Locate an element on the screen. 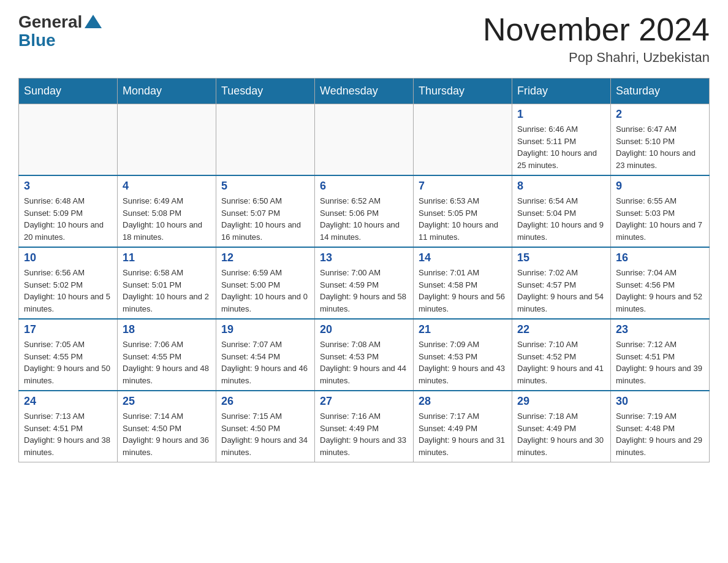 This screenshot has width=728, height=563. day-info: Sunrise: 7:16 AMSunset: 4:49 PMDaylight:… is located at coordinates (364, 434).